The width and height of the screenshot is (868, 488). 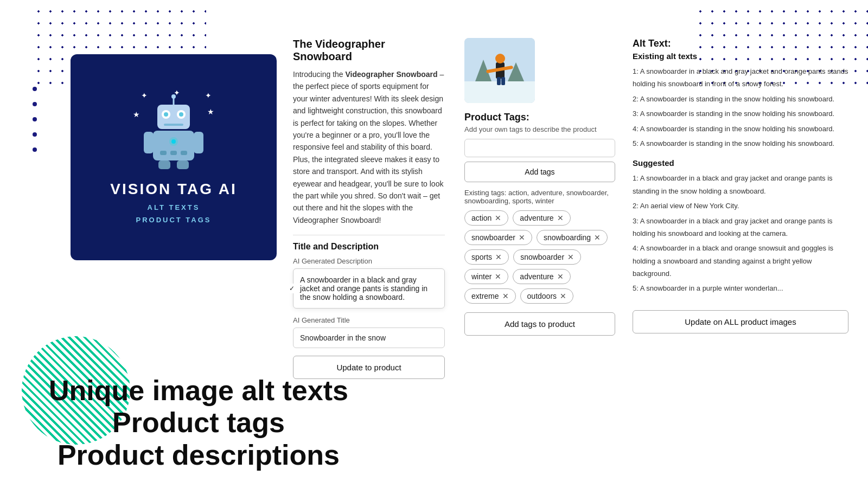 What do you see at coordinates (487, 257) in the screenshot?
I see `tag-chip-sports: sports ✕` at bounding box center [487, 257].